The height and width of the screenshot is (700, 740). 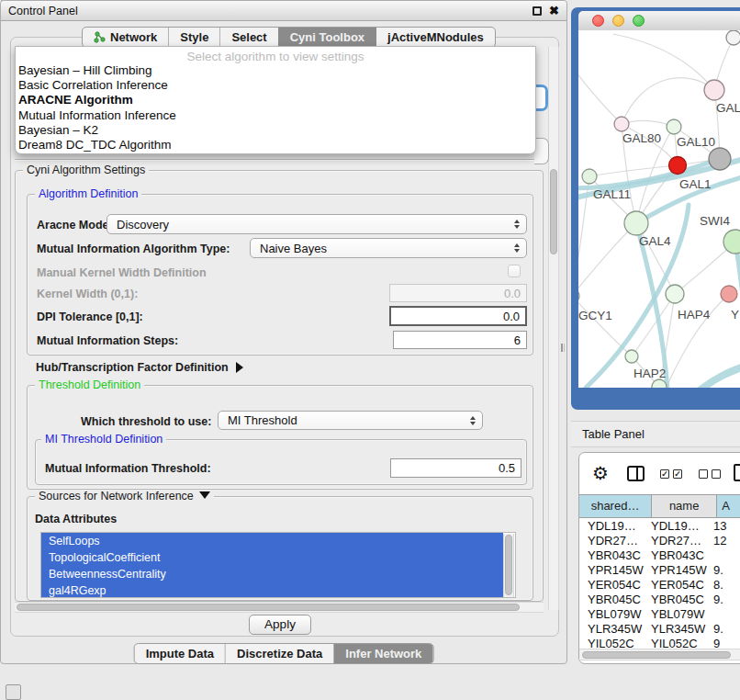 What do you see at coordinates (275, 145) in the screenshot?
I see `popup-item: Dream8 DC_TDC Algorithm` at bounding box center [275, 145].